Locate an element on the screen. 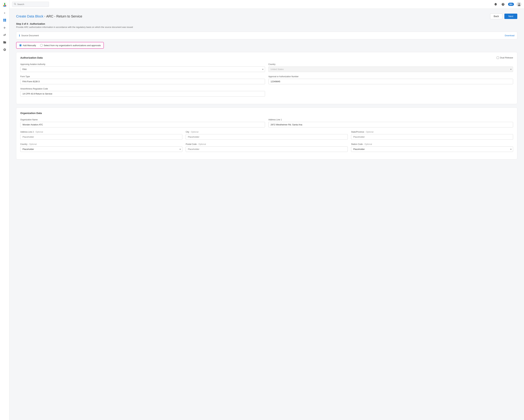 This screenshot has width=524, height=420. station-code-group: Station Code - Optional Placeholder is located at coordinates (432, 147).